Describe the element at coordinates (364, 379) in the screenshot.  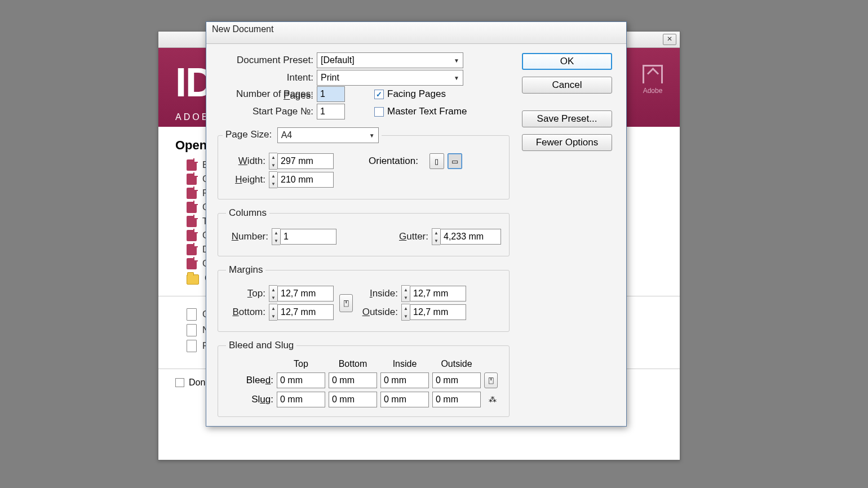
I see `bleed-slug-group: Bleed and Slug Top Bottom Inside Outside…` at that location.